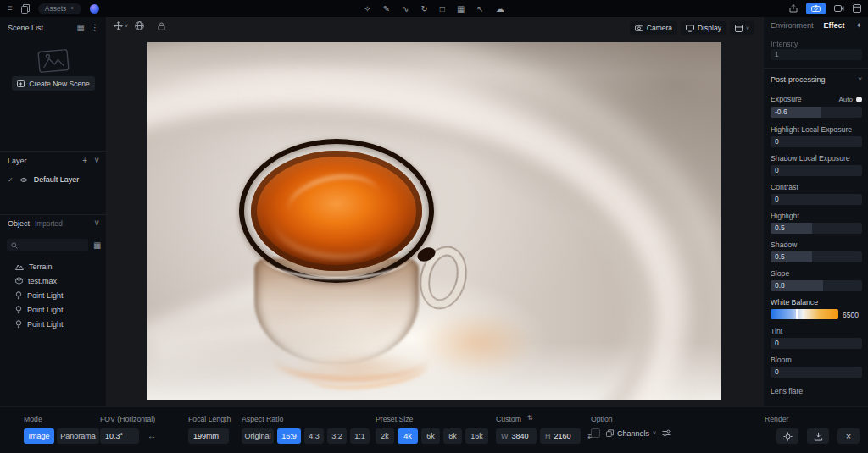  Describe the element at coordinates (10, 180) in the screenshot. I see `layer-check-icon: ✓` at that location.